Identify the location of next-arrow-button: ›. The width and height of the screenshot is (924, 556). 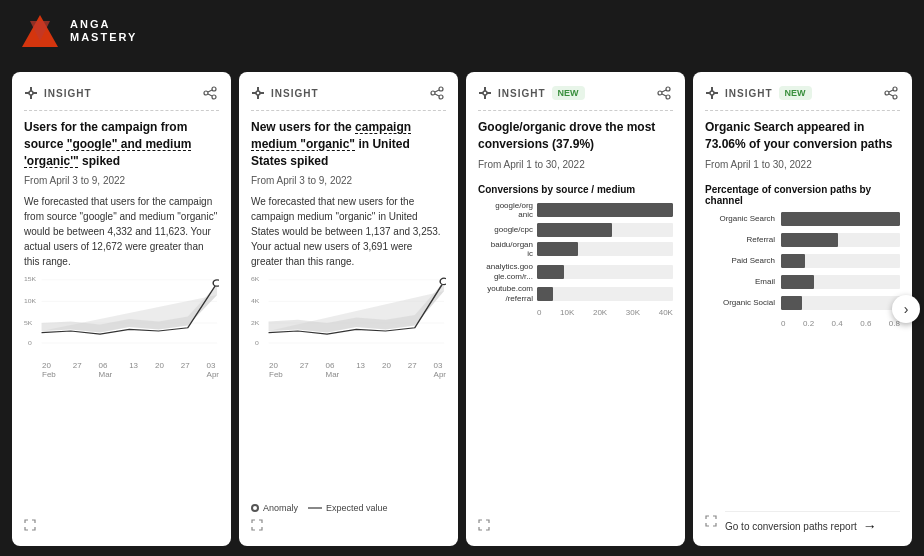
(906, 309).